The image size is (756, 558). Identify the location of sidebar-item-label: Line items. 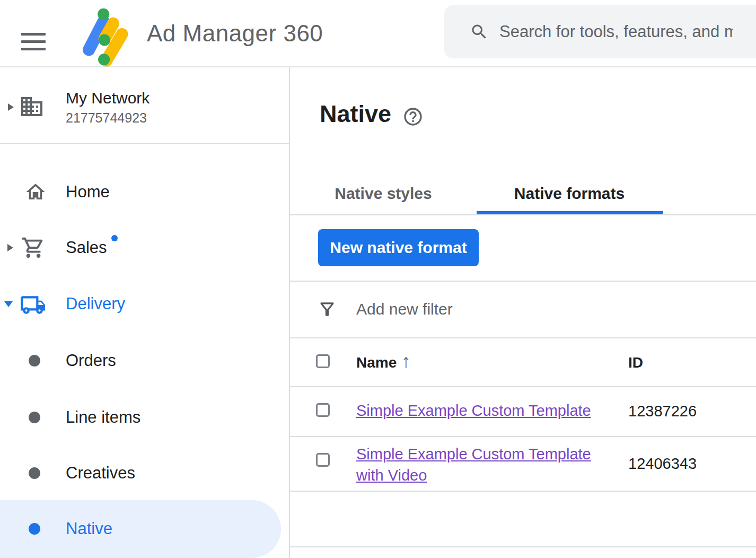
(103, 417).